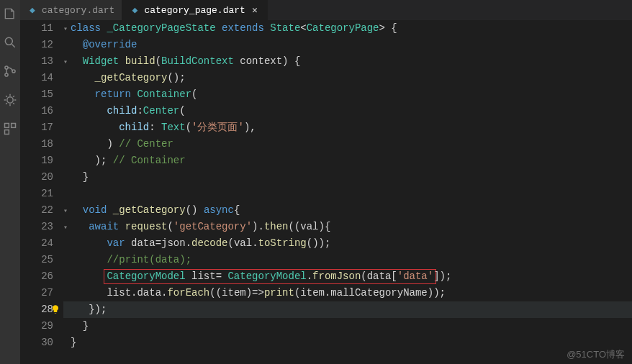 This screenshot has width=632, height=364. Describe the element at coordinates (10, 71) in the screenshot. I see `source-control-icon` at that location.